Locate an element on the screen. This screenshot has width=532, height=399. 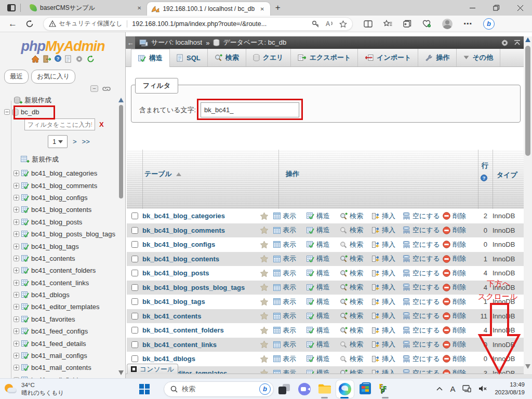
address-bar: セキュリティ保護なし 192.168.100.1/pma/index.php?r… is located at coordinates (198, 24).